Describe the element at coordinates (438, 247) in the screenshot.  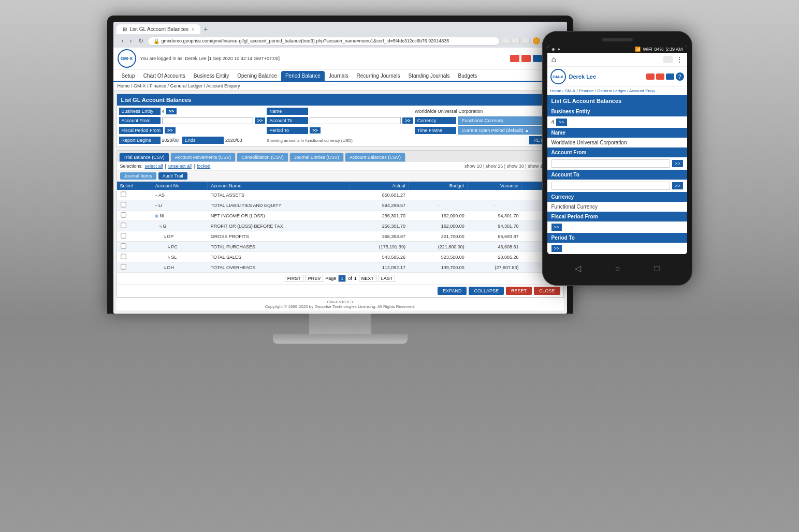
I see `row-budget: (221,800.00)` at that location.